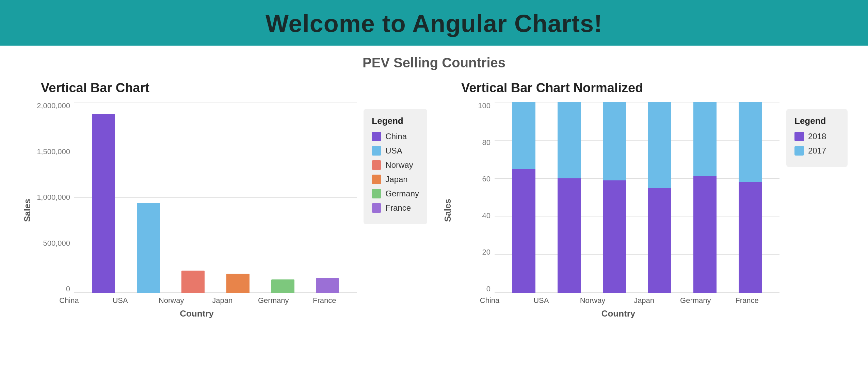  Describe the element at coordinates (486, 216) in the screenshot. I see `y-tick: 40` at that location.